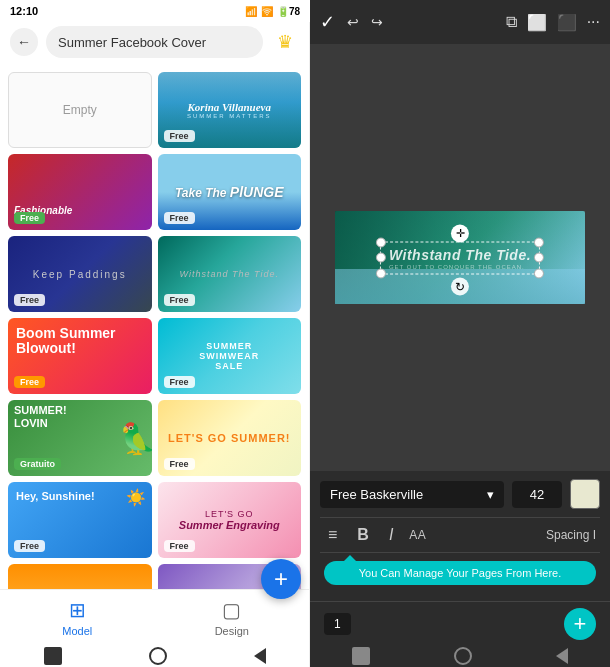  I want to click on template-item-4: Keep Paddings Free, so click(80, 274).